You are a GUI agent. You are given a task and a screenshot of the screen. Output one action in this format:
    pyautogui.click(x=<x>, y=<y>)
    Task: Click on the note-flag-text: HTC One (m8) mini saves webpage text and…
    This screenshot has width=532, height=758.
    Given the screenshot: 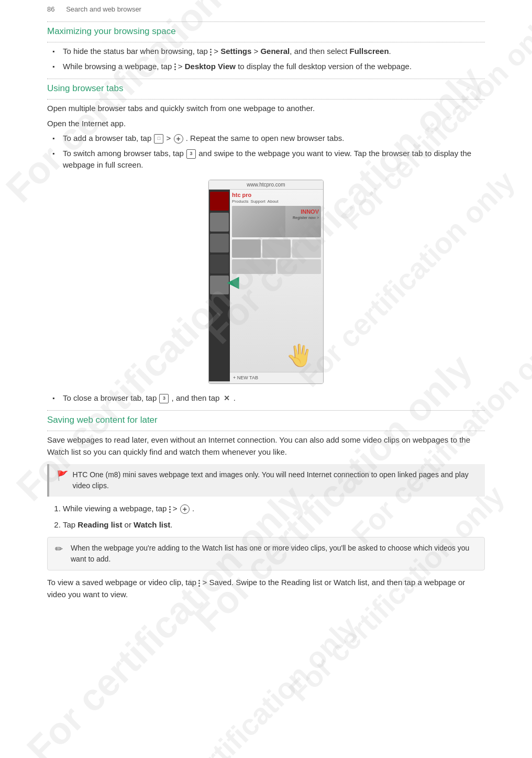 What is the action you would take?
    pyautogui.click(x=275, y=480)
    